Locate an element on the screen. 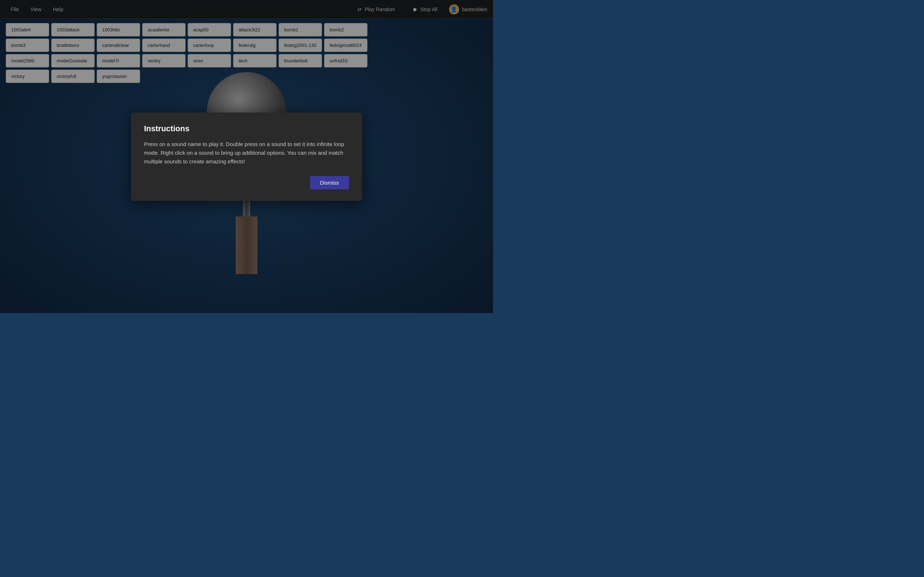  dismiss-button: Dismiss is located at coordinates (330, 182).